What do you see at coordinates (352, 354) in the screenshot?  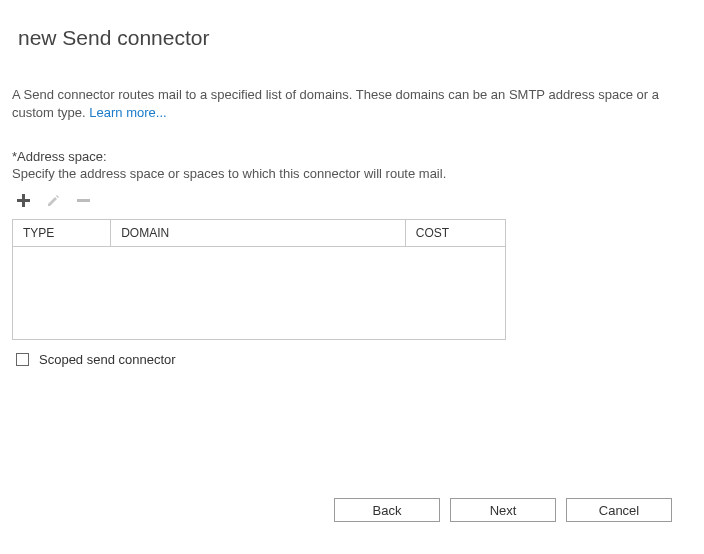 I see `scoped-send-connector-field: Scoped send connector` at bounding box center [352, 354].